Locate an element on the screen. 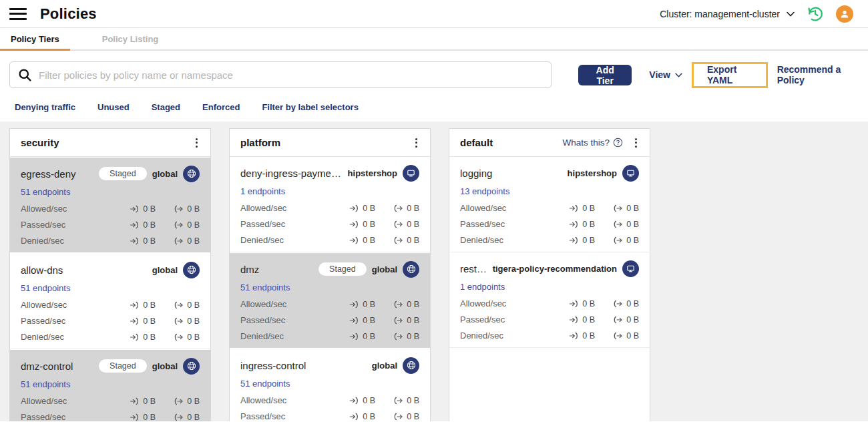 The image size is (868, 422). policy-card: allow-dnsglobal51 endpointsAllowed/sec0 … is located at coordinates (110, 302).